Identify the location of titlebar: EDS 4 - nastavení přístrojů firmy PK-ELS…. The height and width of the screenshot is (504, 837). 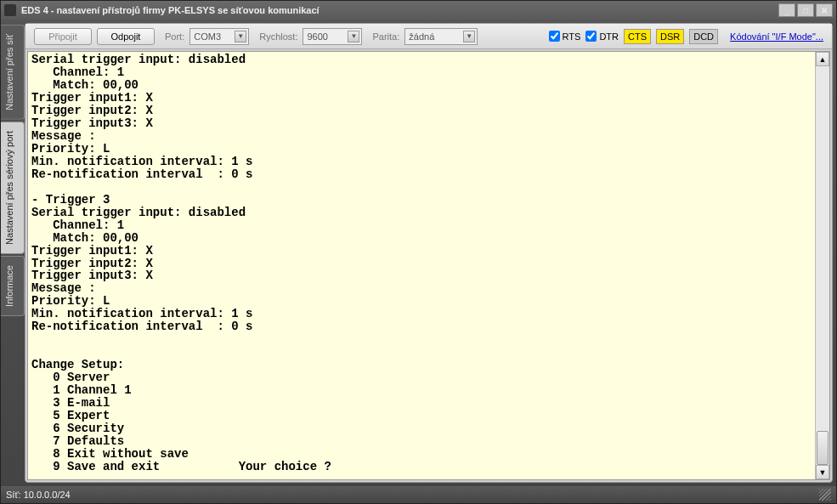
(418, 10).